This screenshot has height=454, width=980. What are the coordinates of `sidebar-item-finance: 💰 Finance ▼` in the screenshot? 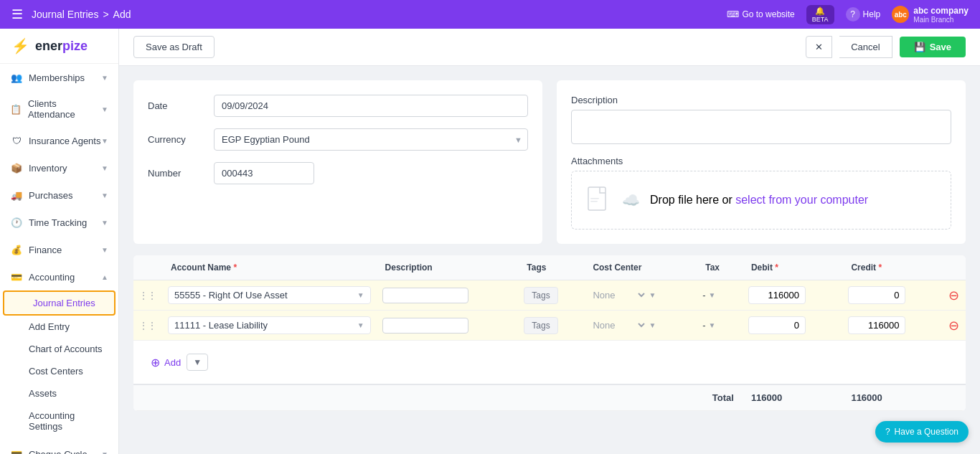 It's located at (59, 250).